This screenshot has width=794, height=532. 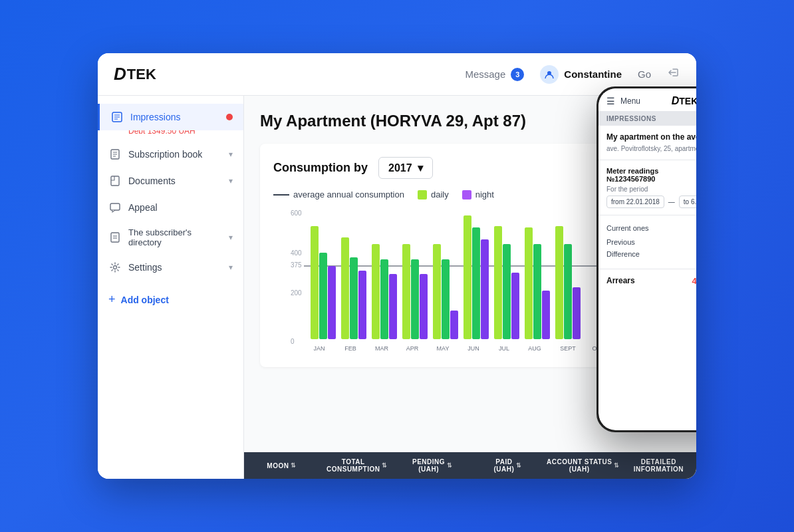 I want to click on col-moon: MOON ⇅, so click(x=282, y=466).